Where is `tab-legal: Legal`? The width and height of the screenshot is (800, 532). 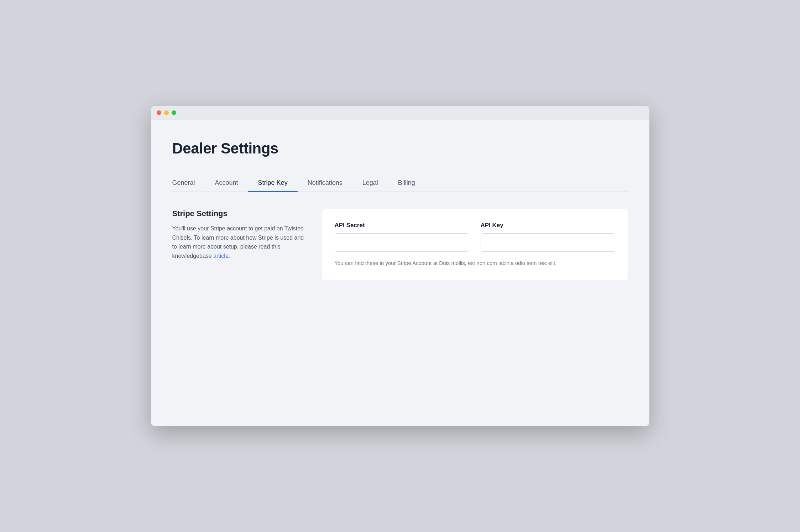 tab-legal: Legal is located at coordinates (370, 183).